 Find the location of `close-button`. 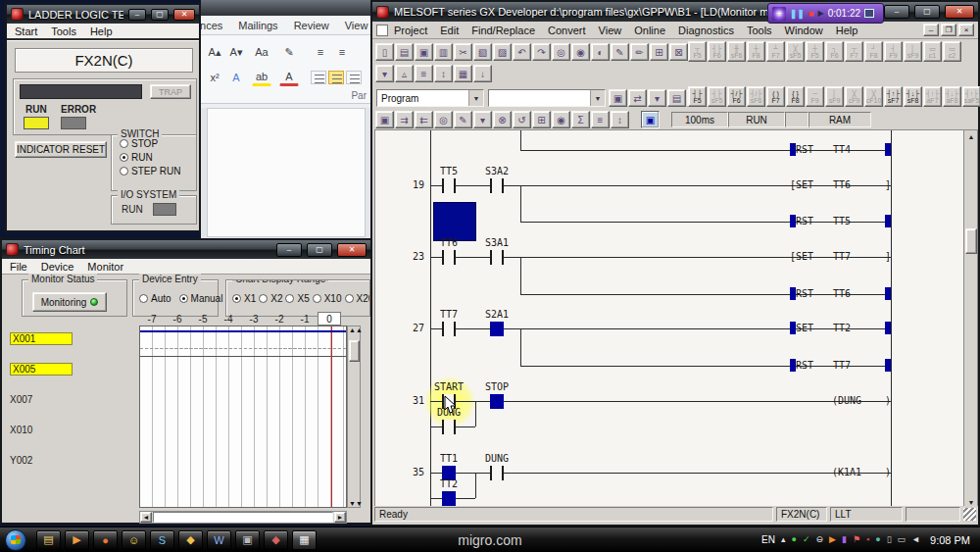

close-button is located at coordinates (959, 12).